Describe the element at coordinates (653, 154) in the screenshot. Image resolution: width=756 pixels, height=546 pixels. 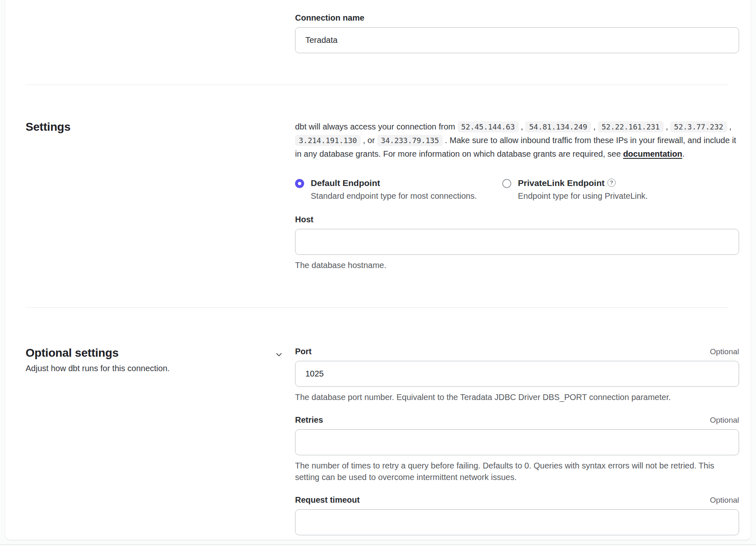
I see `documentation-link: documentation` at that location.